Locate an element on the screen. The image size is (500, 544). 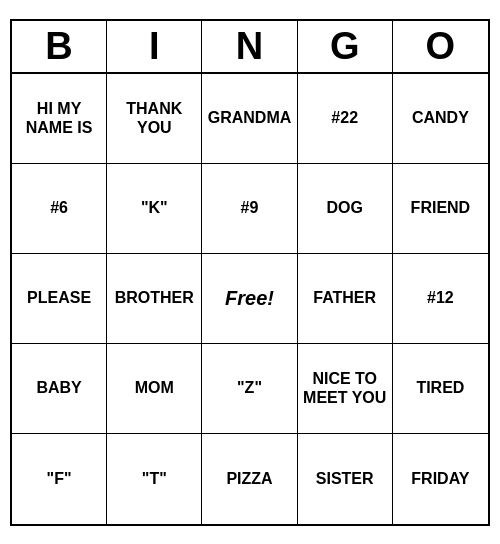
bingo-cell-22: PIZZA is located at coordinates (250, 479).